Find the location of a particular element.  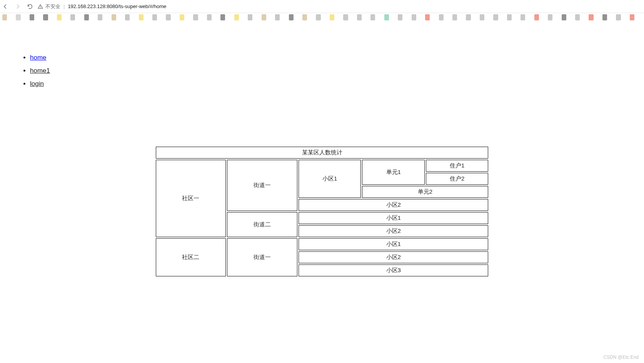

bookmark-strip is located at coordinates (322, 17).